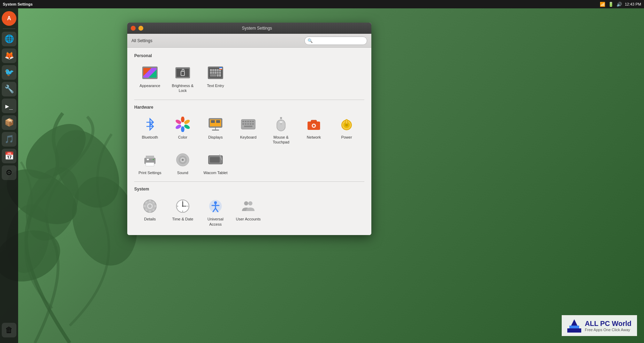  Describe the element at coordinates (574, 326) in the screenshot. I see `watermark-logo` at that location.